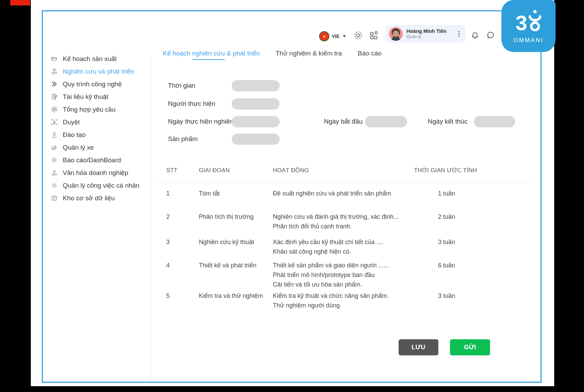  What do you see at coordinates (236, 170) in the screenshot?
I see `col-header-stage: GIAI ĐOẠN` at bounding box center [236, 170].